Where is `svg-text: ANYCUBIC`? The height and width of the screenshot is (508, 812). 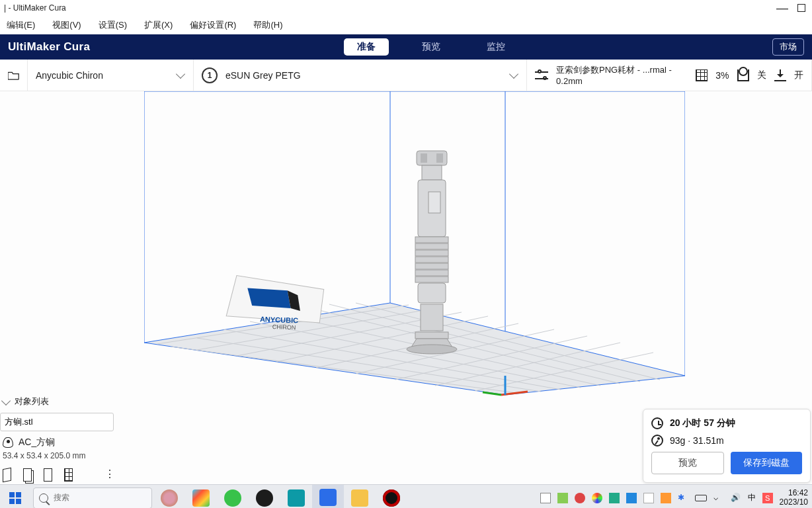
svg-text: ANYCUBIC is located at coordinates (279, 319).